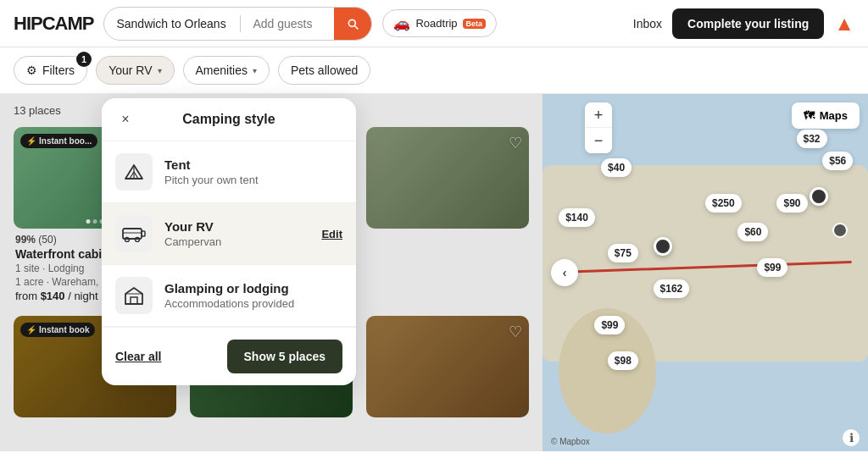  Describe the element at coordinates (125, 119) in the screenshot. I see `modal-close-button: ×` at that location.